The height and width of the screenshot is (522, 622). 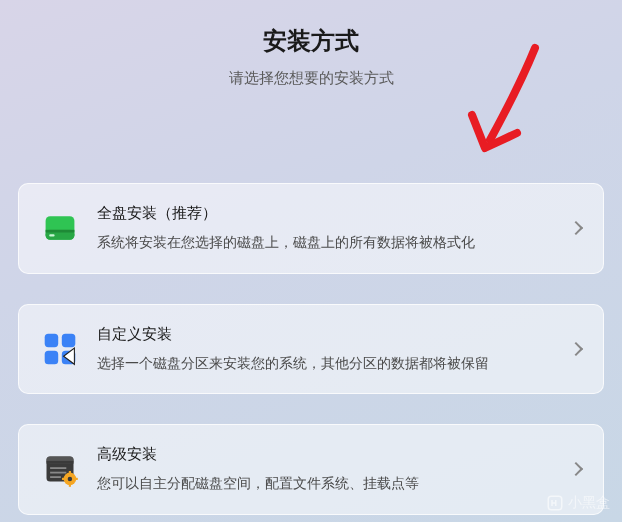 What do you see at coordinates (329, 334) in the screenshot?
I see `option-title: 自定义安装` at bounding box center [329, 334].